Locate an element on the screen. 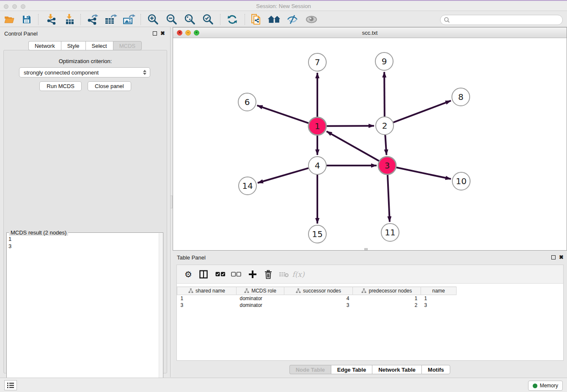  zoom-in-icon is located at coordinates (153, 19).